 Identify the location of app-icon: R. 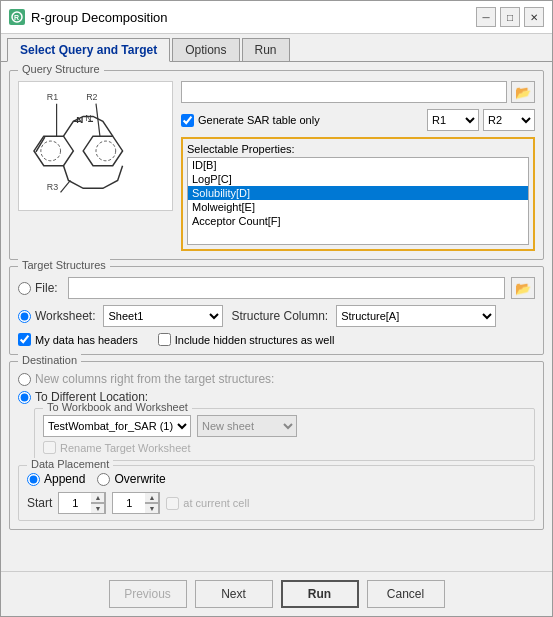
(17, 17).